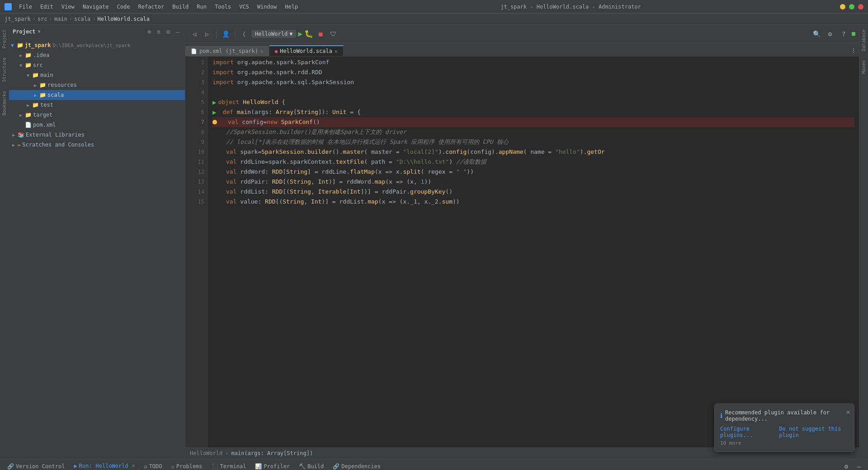 Image resolution: width=868 pixels, height=470 pixels. Describe the element at coordinates (195, 102) in the screenshot. I see `line-5: 5` at that location.